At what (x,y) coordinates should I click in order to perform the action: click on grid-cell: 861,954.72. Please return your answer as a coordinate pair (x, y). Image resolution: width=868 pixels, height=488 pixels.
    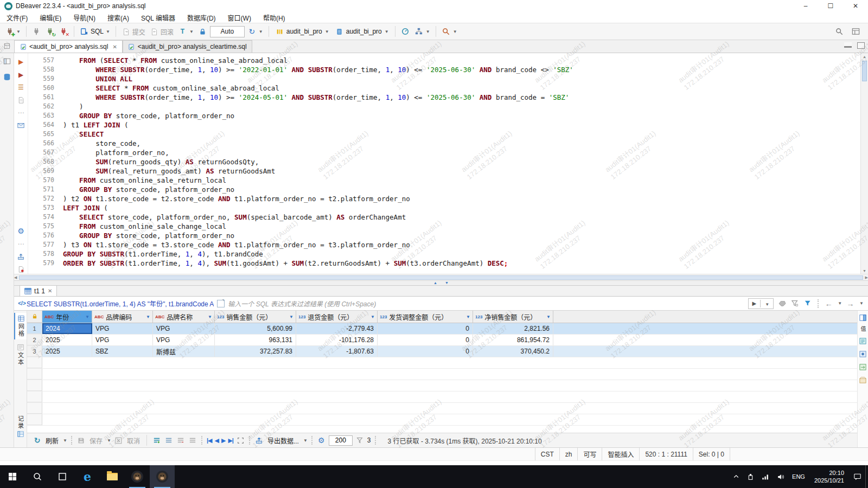
    Looking at the image, I should click on (513, 340).